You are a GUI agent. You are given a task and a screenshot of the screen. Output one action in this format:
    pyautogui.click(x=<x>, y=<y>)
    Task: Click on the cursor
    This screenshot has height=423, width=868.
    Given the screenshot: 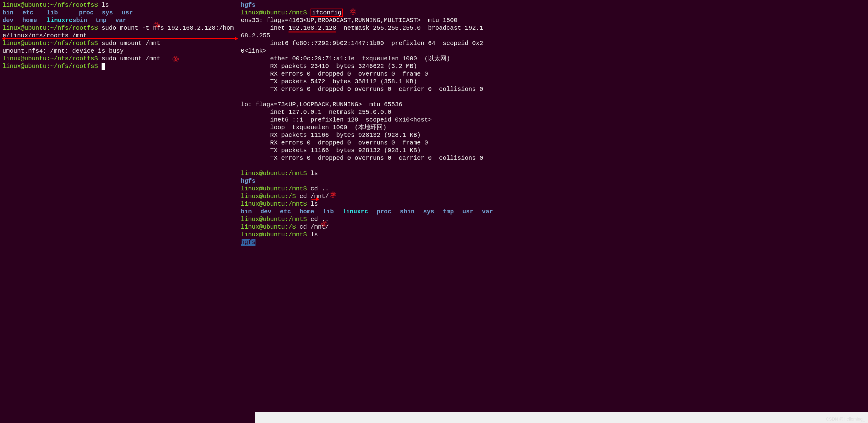 What is the action you would take?
    pyautogui.click(x=103, y=66)
    